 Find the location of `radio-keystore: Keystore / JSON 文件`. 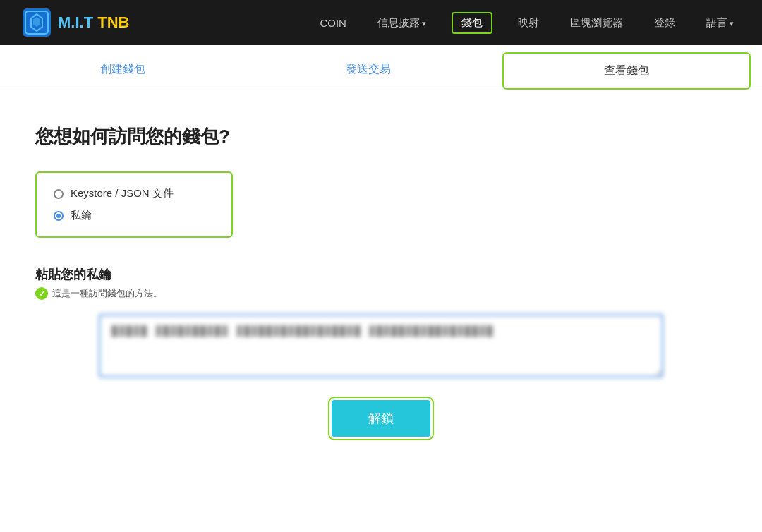

radio-keystore: Keystore / JSON 文件 is located at coordinates (134, 193).